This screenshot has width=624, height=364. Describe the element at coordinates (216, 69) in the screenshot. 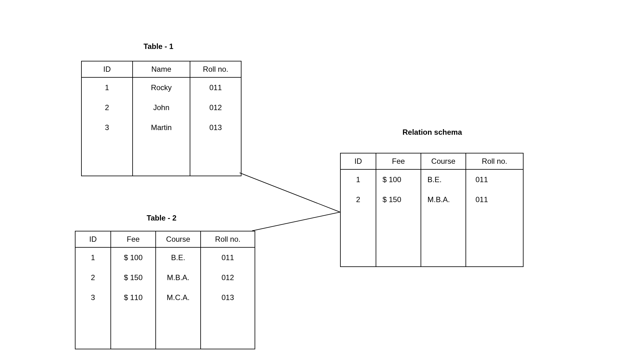

I see `table-1-header-rollno: Roll no.` at that location.